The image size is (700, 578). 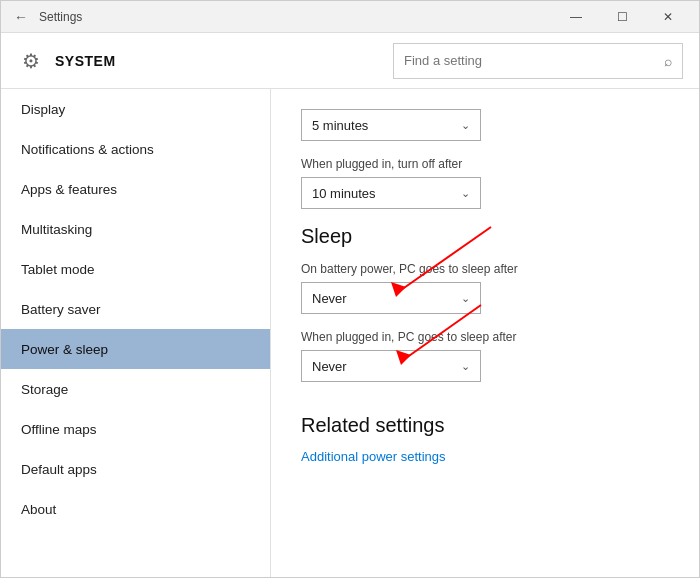 What do you see at coordinates (622, 17) in the screenshot?
I see `maximize-button: ☐` at bounding box center [622, 17].